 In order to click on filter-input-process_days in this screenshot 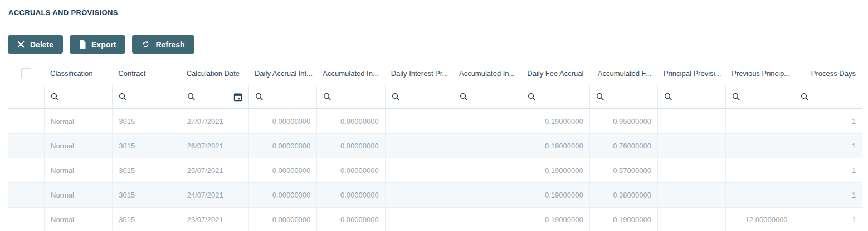, I will do `click(834, 97)`.